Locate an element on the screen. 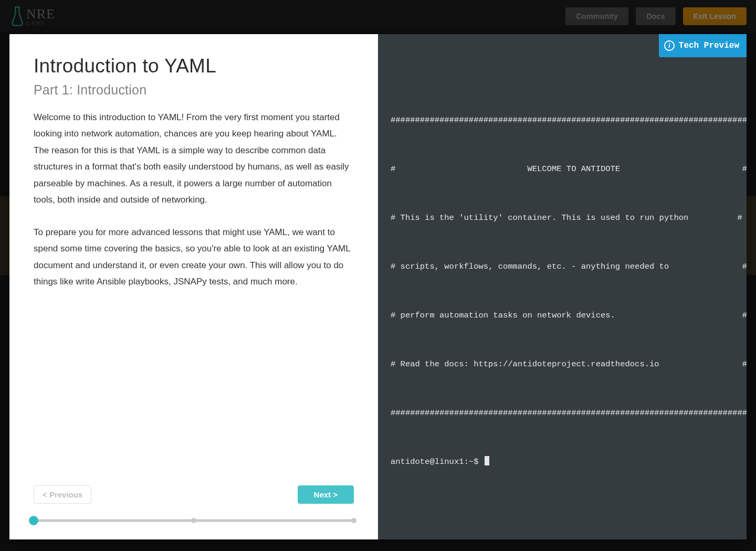 This screenshot has height=551, width=756. next-button: Next > is located at coordinates (326, 494).